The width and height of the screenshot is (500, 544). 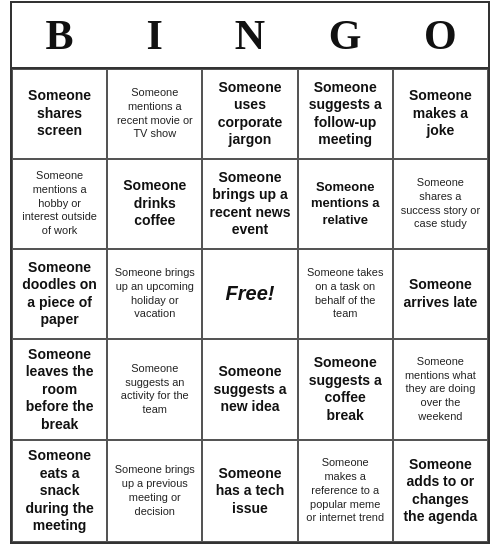 I want to click on bingo-cell-10: Someone doodles on a piece of paper, so click(x=60, y=294).